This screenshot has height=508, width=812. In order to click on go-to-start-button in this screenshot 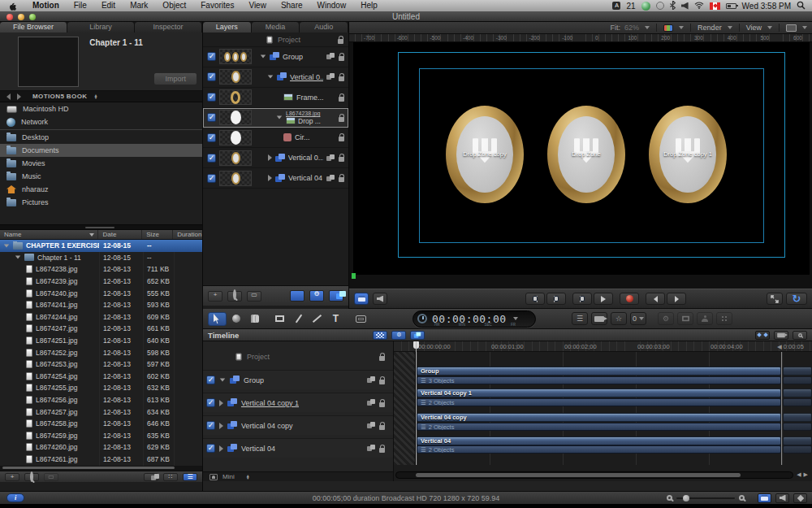, I will do `click(535, 299)`.